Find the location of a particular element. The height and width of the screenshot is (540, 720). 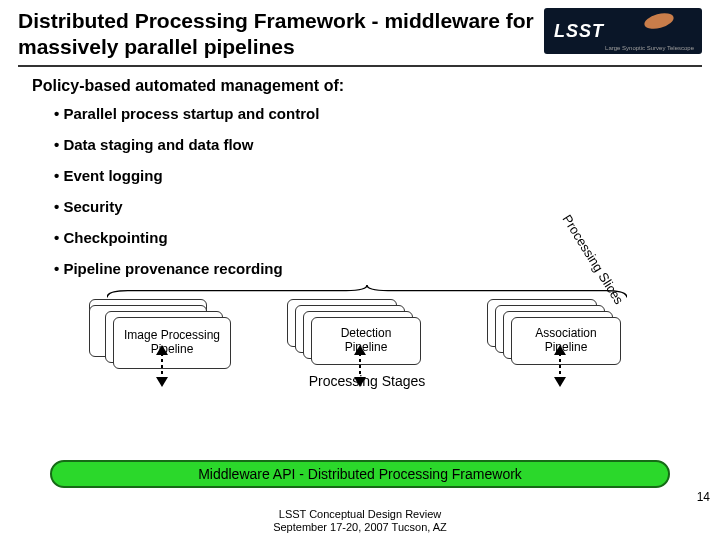

list-item: Data staging and data flow is located at coordinates (378, 144).